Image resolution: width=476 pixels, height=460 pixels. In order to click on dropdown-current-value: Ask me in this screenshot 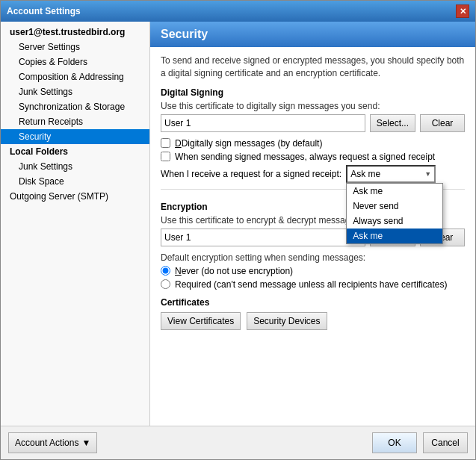, I will do `click(365, 174)`.